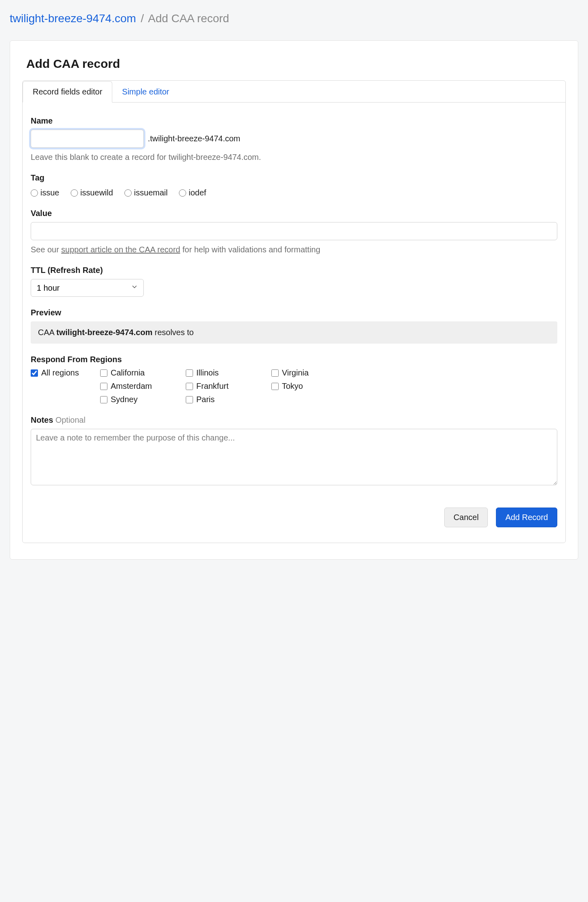 Image resolution: width=588 pixels, height=902 pixels. I want to click on notes-optional-text: Optional, so click(70, 420).